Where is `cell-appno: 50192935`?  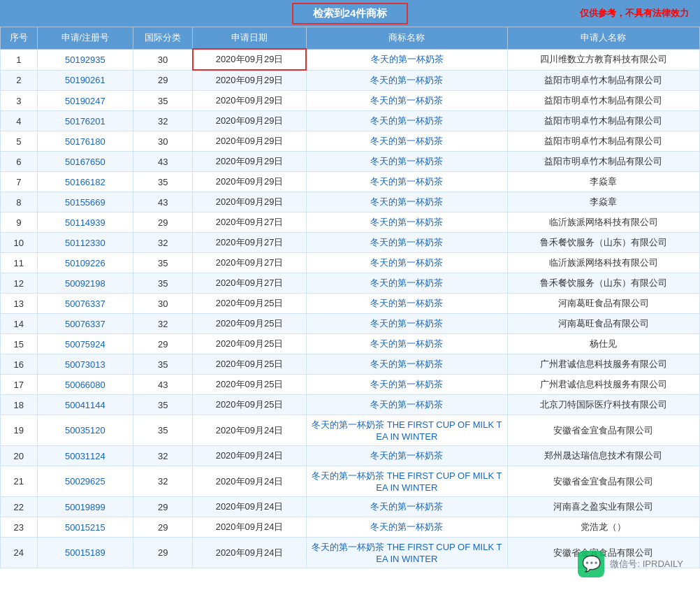
cell-appno: 50192935 is located at coordinates (85, 59).